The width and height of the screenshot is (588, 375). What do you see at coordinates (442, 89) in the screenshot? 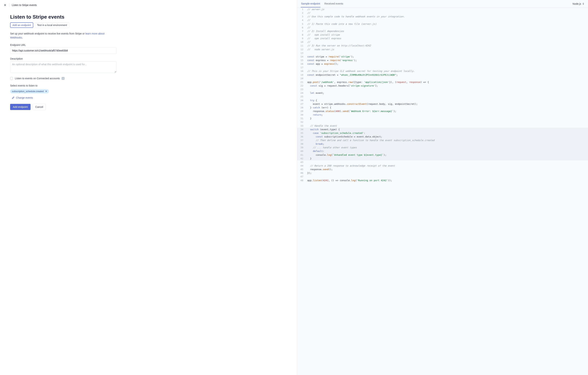
I see `code-line: 23` at bounding box center [442, 89].